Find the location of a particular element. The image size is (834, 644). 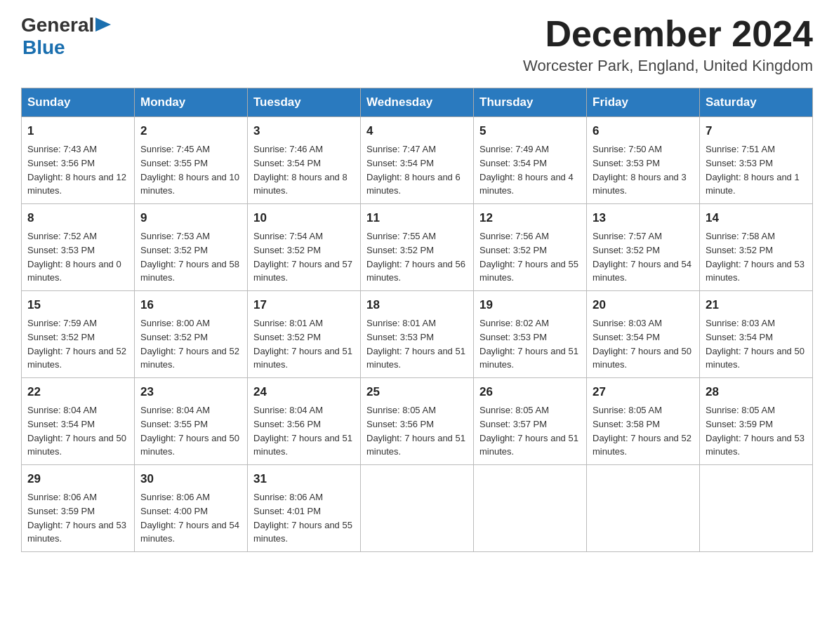

day-number: 14 is located at coordinates (756, 219).